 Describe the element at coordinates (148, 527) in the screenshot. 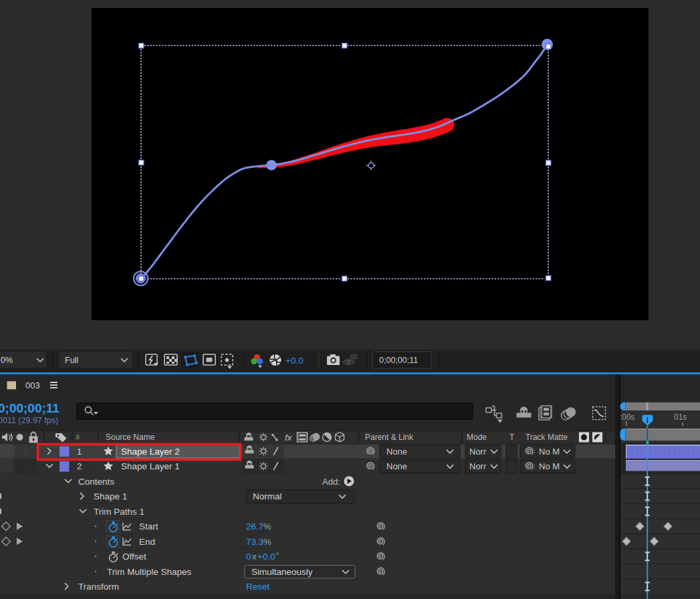

I see `svg-text: Start` at that location.